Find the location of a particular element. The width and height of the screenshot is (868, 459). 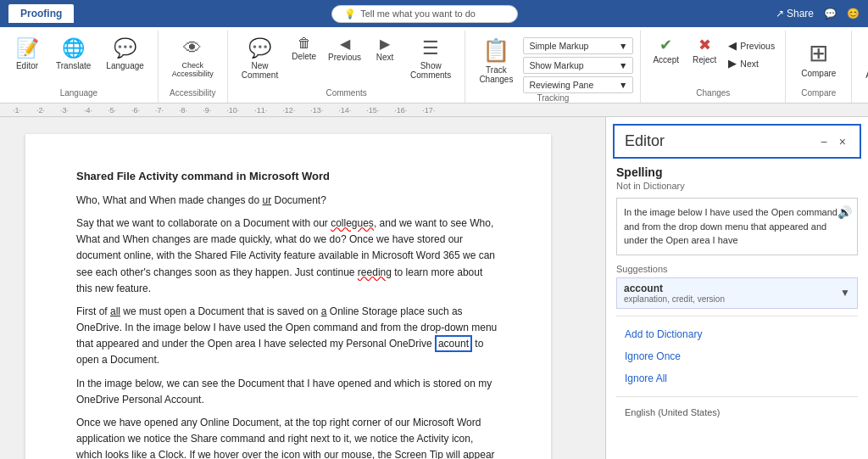

prev-comment-icon: ◀ is located at coordinates (345, 44).